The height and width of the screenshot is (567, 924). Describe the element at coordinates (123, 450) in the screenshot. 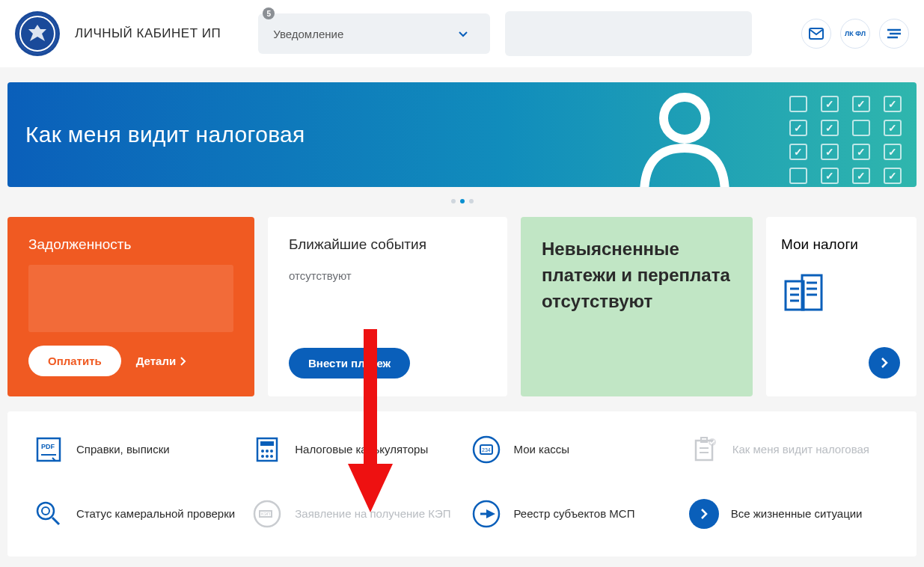

I see `action-label: Справки, выписки` at that location.